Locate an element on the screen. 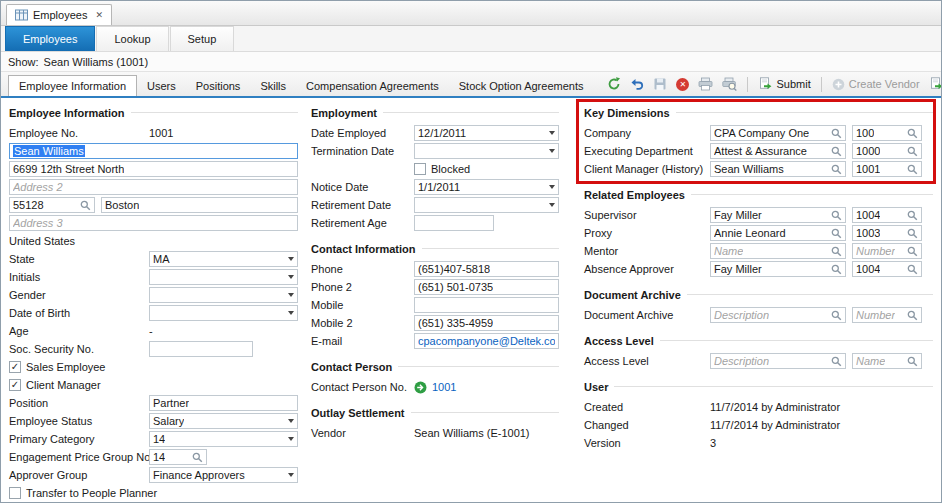 This screenshot has height=503, width=942. address-3-input: Address 3 is located at coordinates (154, 223).